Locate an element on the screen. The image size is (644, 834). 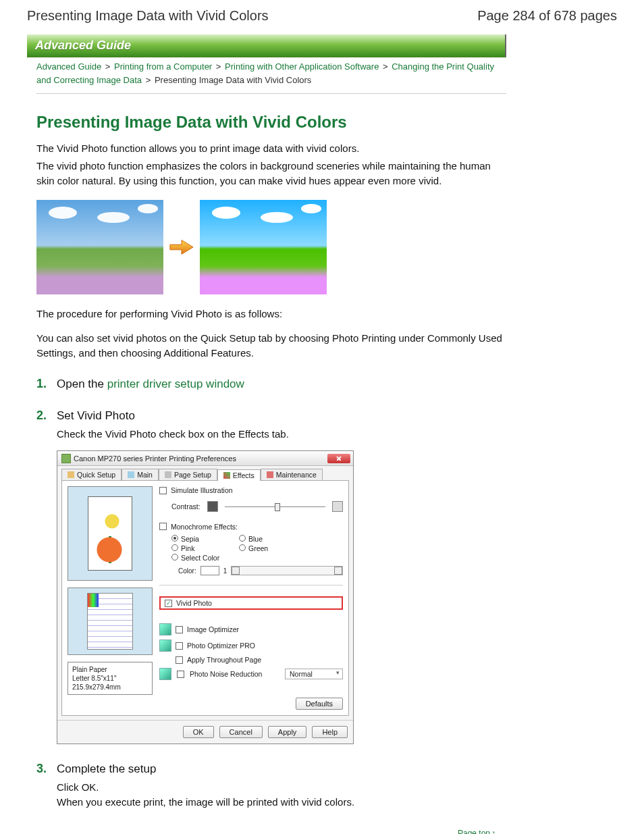
mid-p2: You can also set vivid photos on the Qui… is located at coordinates (271, 346).